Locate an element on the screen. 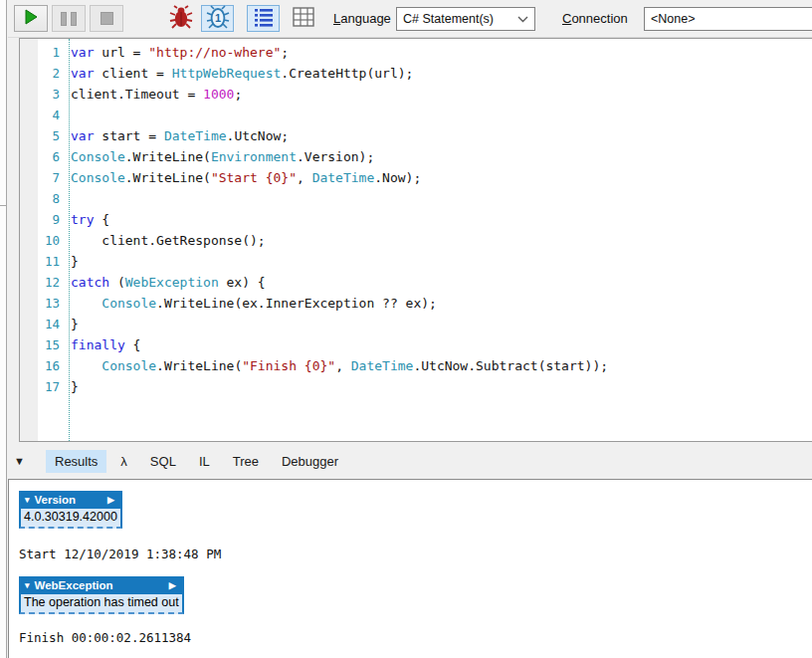  line-number: 2 is located at coordinates (42, 74).